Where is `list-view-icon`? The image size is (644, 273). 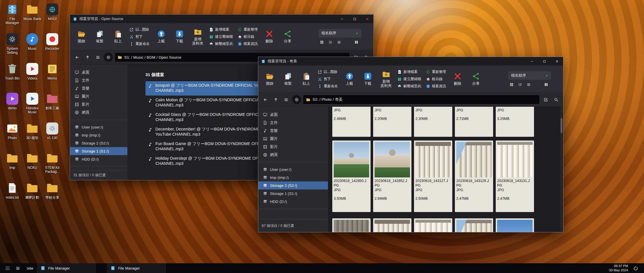 list-view-icon is located at coordinates (520, 85).